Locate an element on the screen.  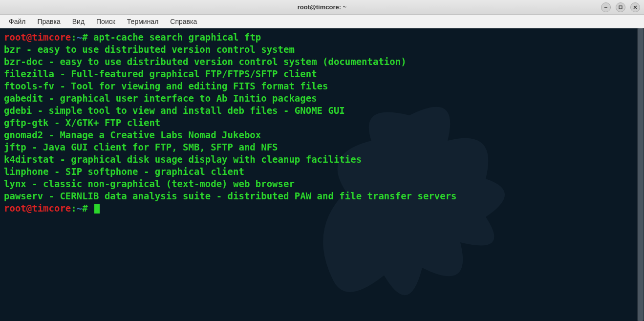
menu-edit: Правка is located at coordinates (49, 21).